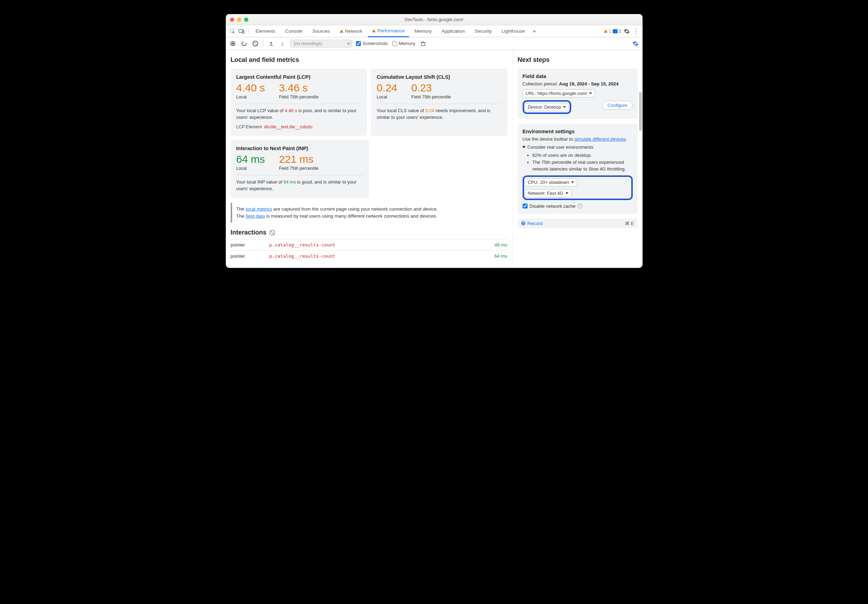  What do you see at coordinates (294, 31) in the screenshot?
I see `tab-console: Console` at bounding box center [294, 31].